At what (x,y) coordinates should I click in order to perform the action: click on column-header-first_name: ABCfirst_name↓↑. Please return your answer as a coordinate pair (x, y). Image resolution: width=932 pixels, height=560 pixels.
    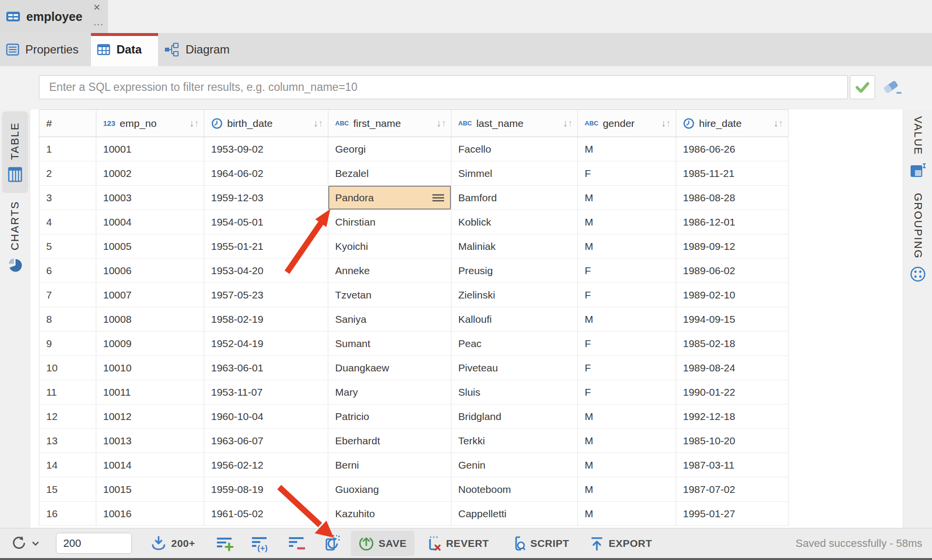
    Looking at the image, I should click on (390, 123).